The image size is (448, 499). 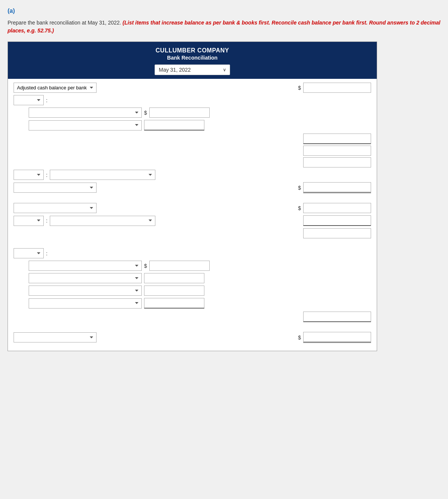 I want to click on books-sub-3-input, so click(x=174, y=290).